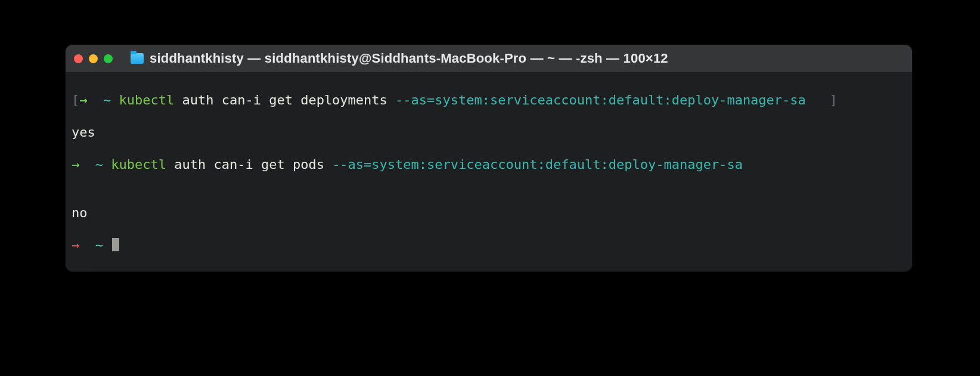 The width and height of the screenshot is (980, 376). What do you see at coordinates (137, 58) in the screenshot?
I see `folder-icon` at bounding box center [137, 58].